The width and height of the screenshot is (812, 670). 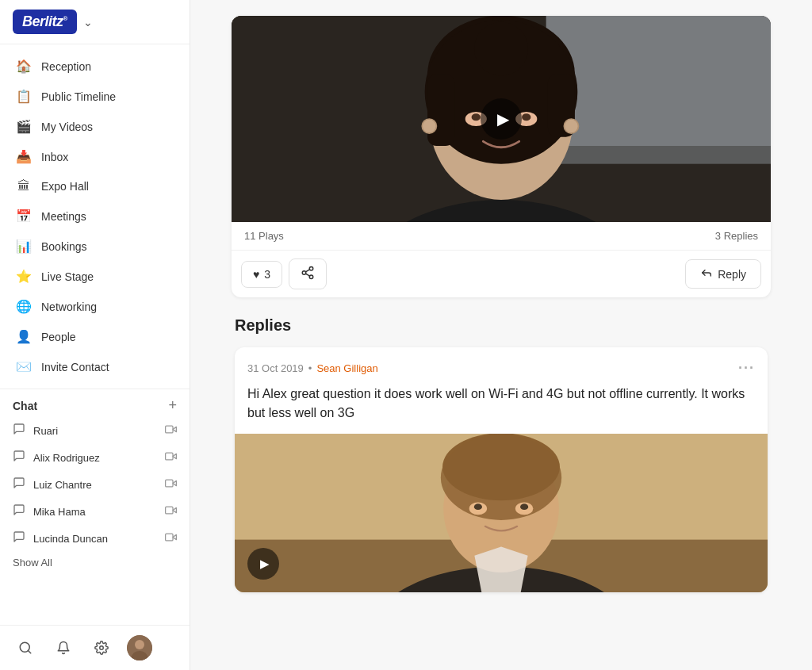 What do you see at coordinates (173, 406) in the screenshot?
I see `add-chat-button: +` at bounding box center [173, 406].